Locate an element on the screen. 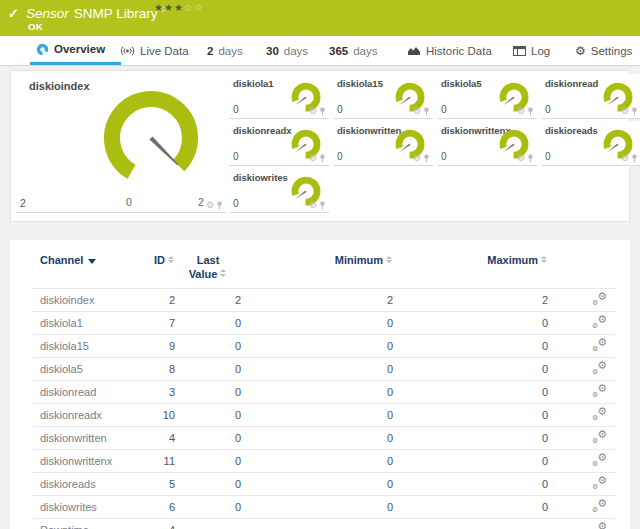 Image resolution: width=640 pixels, height=529 pixels. sensor-title-row: ✓SensorSNMP Library⚐ is located at coordinates (88, 13).